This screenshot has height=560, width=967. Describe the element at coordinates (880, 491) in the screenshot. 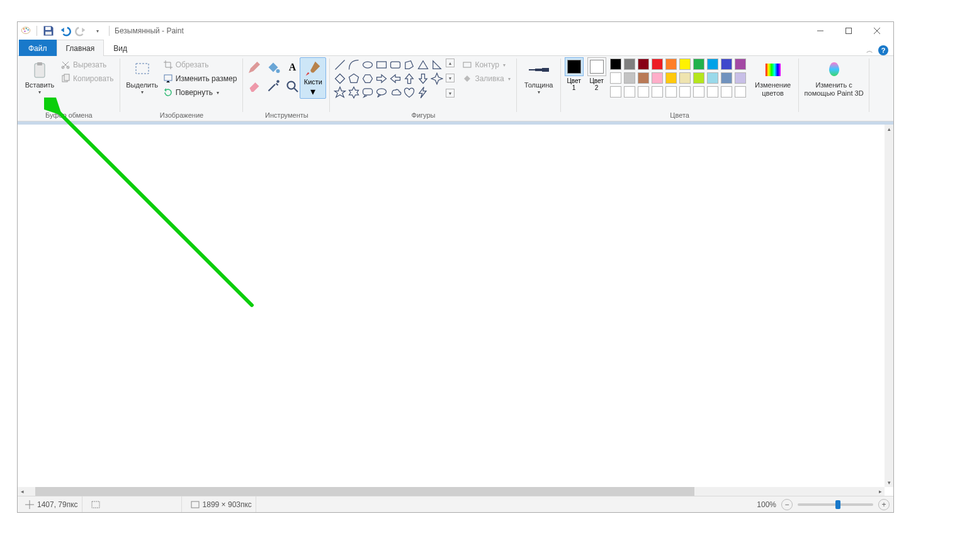

I see `scroll-right-icon: ▸` at that location.